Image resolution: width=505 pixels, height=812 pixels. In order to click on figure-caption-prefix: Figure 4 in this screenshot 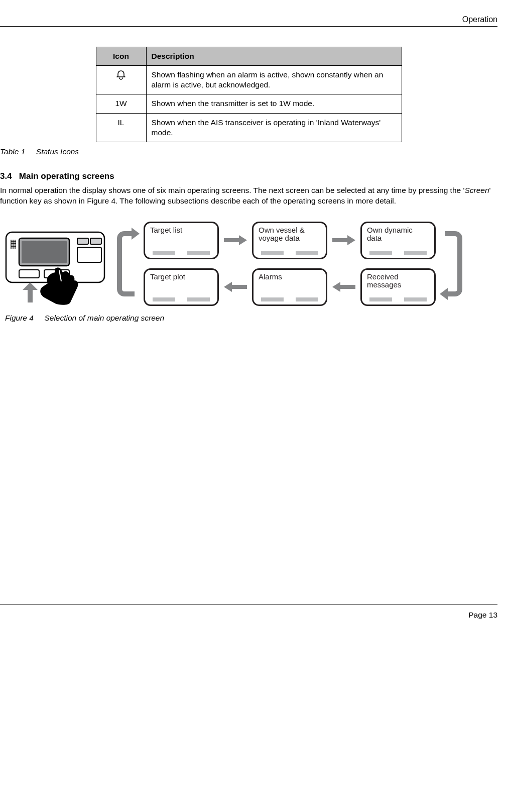, I will do `click(19, 318)`.